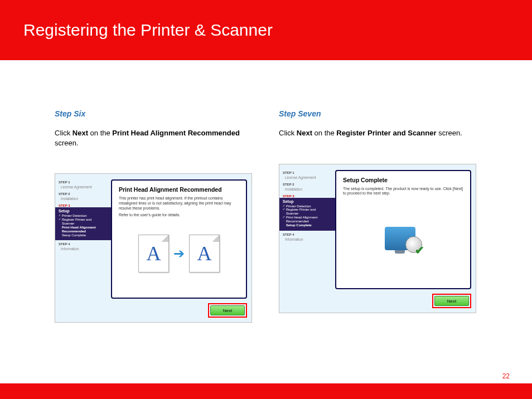  I want to click on step-label: Step Seven, so click(379, 114).